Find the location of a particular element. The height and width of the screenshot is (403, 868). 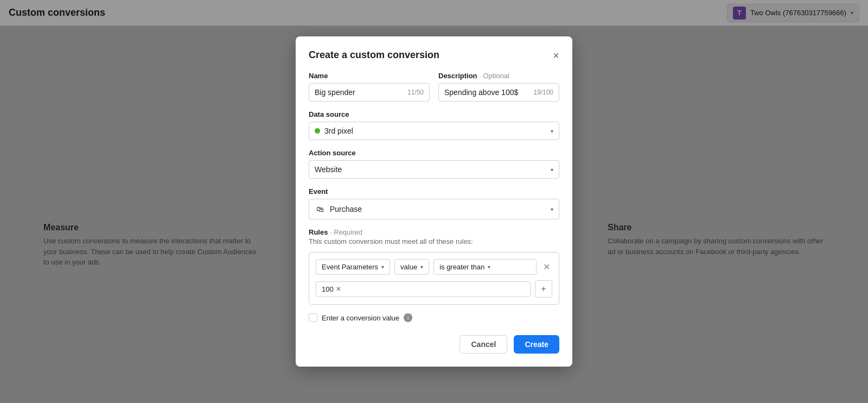

info-icon: i is located at coordinates (408, 318).